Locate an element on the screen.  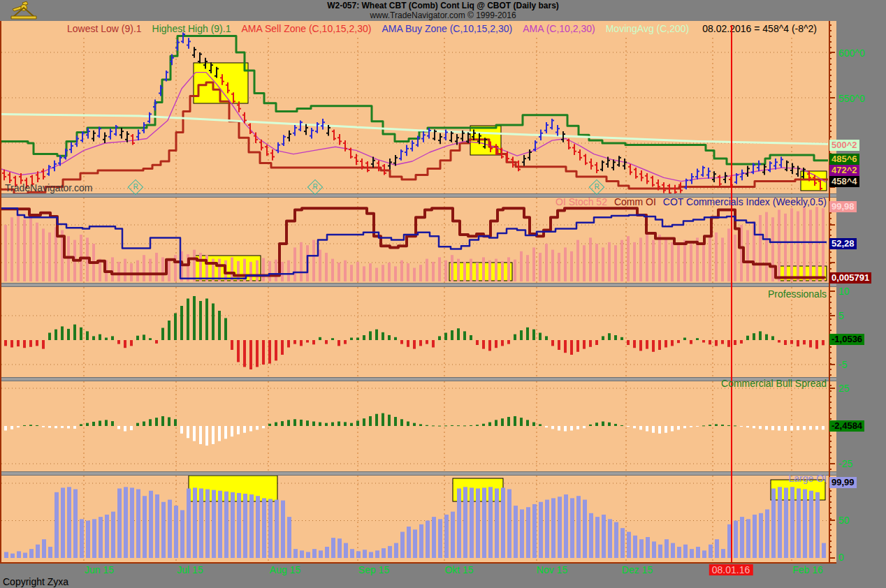
tradenavigator-watermark: TradeNavigator.com is located at coordinates (49, 188).